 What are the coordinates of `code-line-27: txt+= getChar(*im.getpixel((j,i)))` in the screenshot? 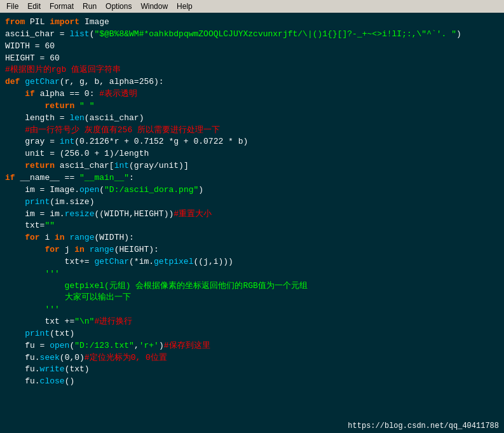 It's located at (252, 262).